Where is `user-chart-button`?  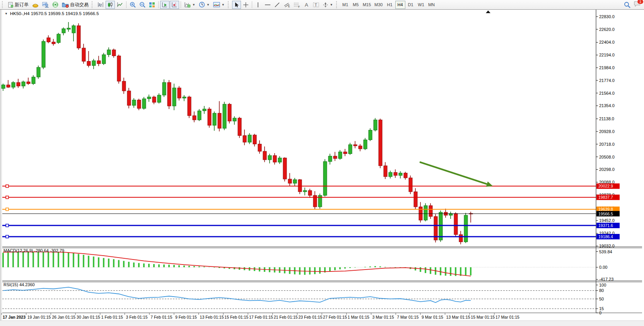
user-chart-button is located at coordinates (46, 5).